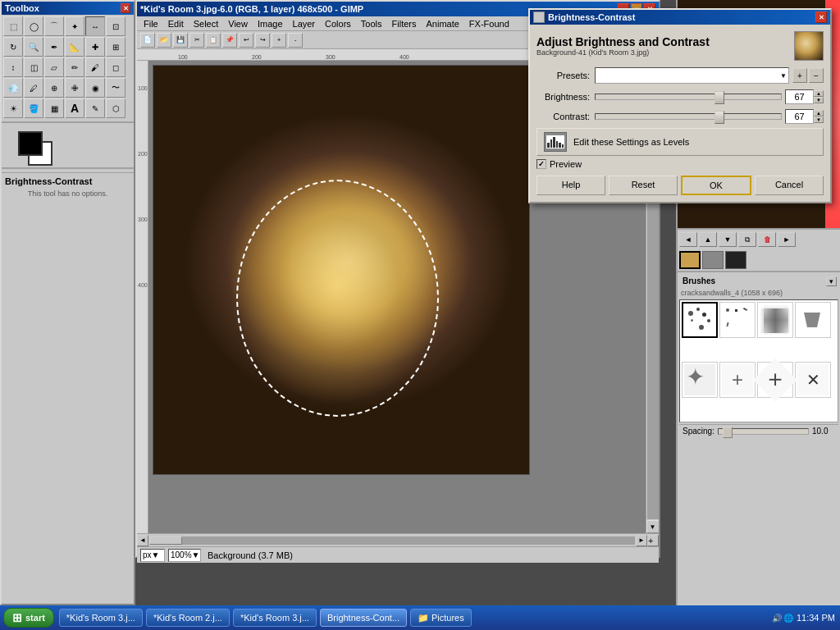 This screenshot has width=840, height=630. Describe the element at coordinates (101, 618) in the screenshot. I see `taskbar-item-0: *Kid's Room 3.j...` at that location.